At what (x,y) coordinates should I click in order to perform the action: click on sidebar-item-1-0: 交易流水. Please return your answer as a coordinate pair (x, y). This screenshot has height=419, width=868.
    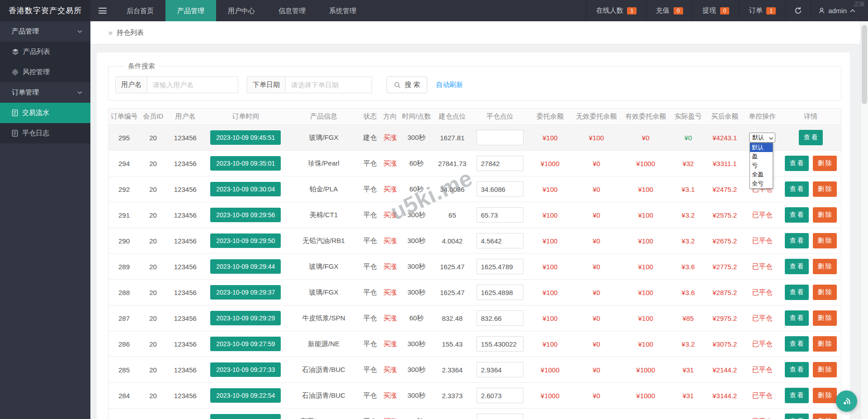
    Looking at the image, I should click on (45, 113).